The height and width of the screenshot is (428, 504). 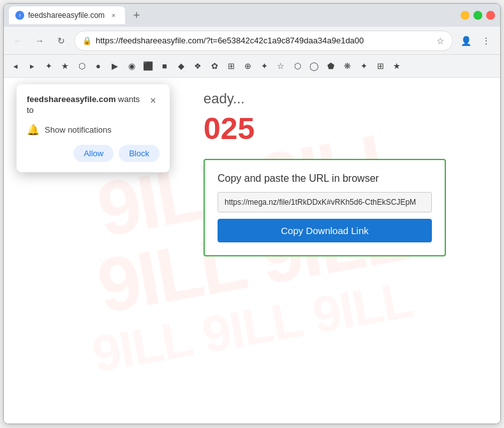 I want to click on ext-icon-18: ⬡, so click(x=297, y=66).